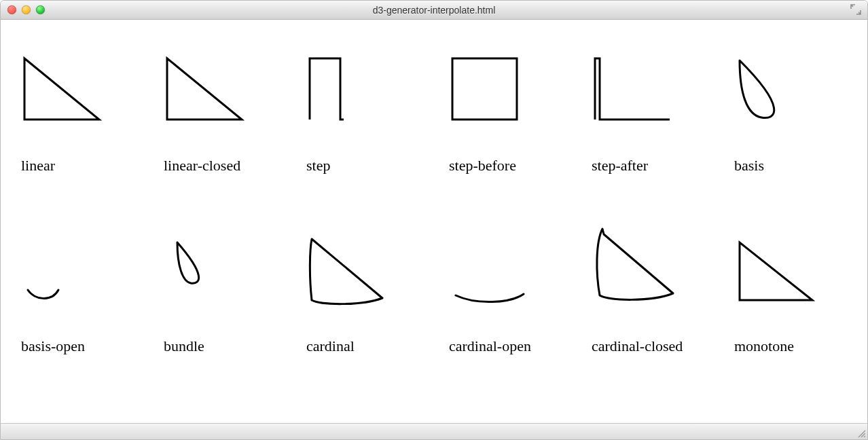 The image size is (868, 440). What do you see at coordinates (38, 166) in the screenshot?
I see `interpolation-label: linear` at bounding box center [38, 166].